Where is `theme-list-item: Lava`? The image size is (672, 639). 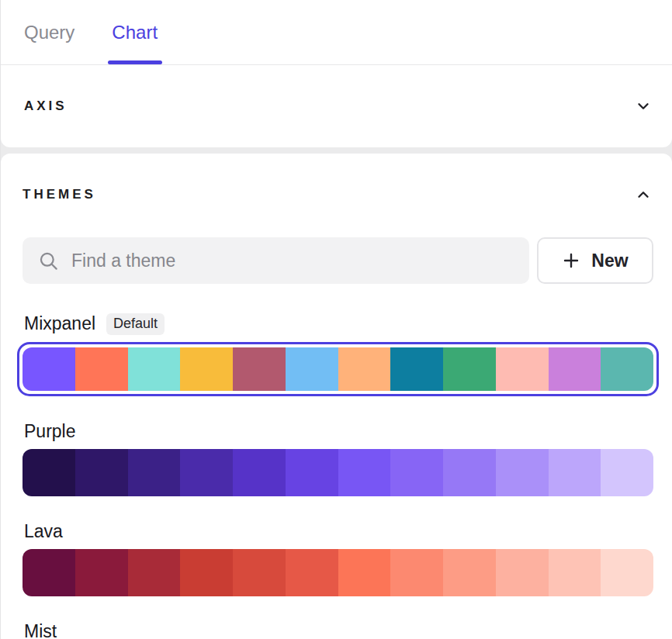 theme-list-item: Lava is located at coordinates (338, 558).